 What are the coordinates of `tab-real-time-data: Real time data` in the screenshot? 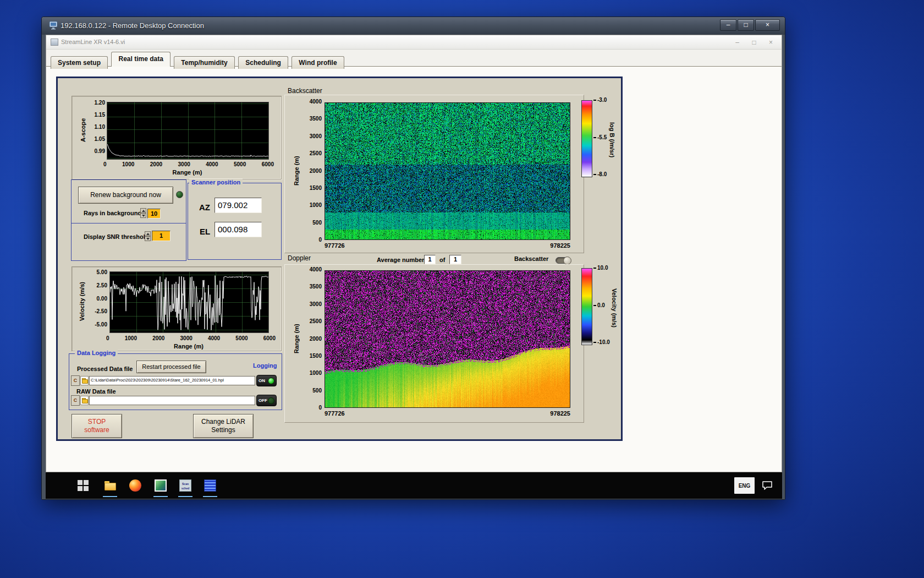 It's located at (141, 59).